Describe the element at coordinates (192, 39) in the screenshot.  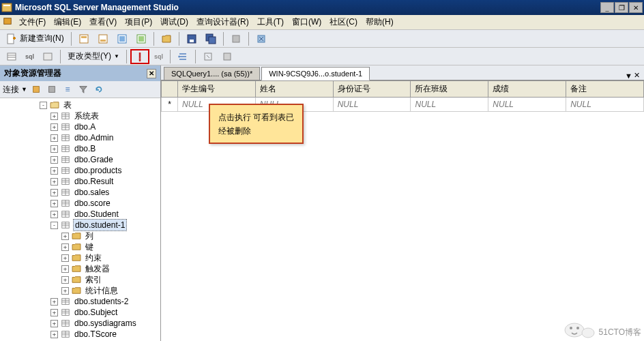
I see `save-button` at that location.